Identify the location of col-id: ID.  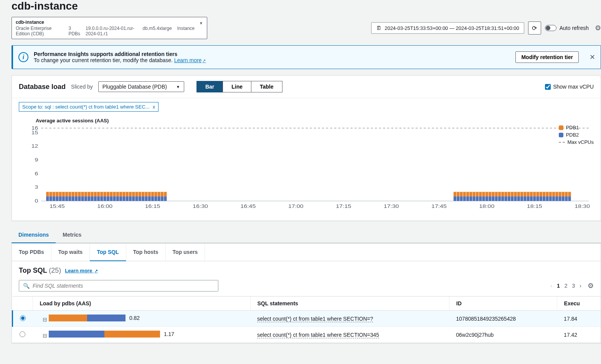
(503, 304).